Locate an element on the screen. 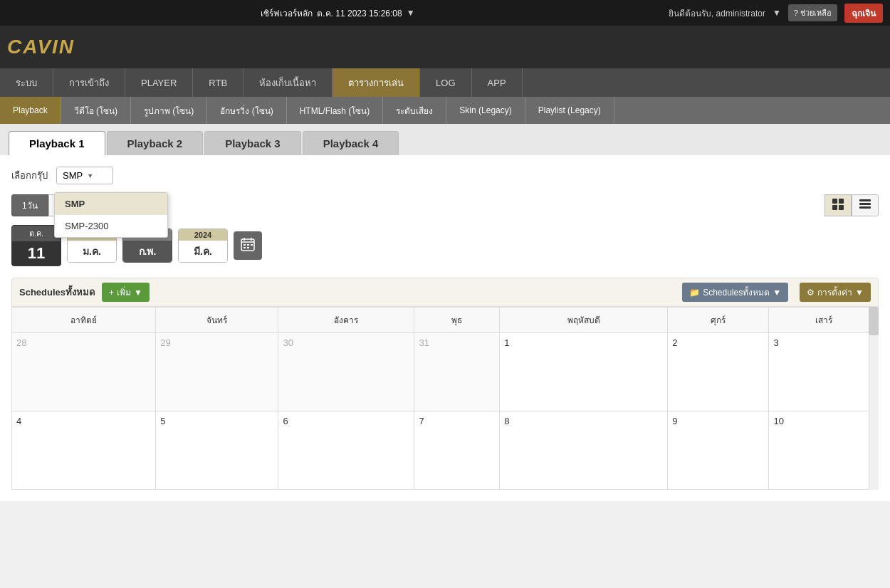  day-cell-29: 29 is located at coordinates (217, 372).